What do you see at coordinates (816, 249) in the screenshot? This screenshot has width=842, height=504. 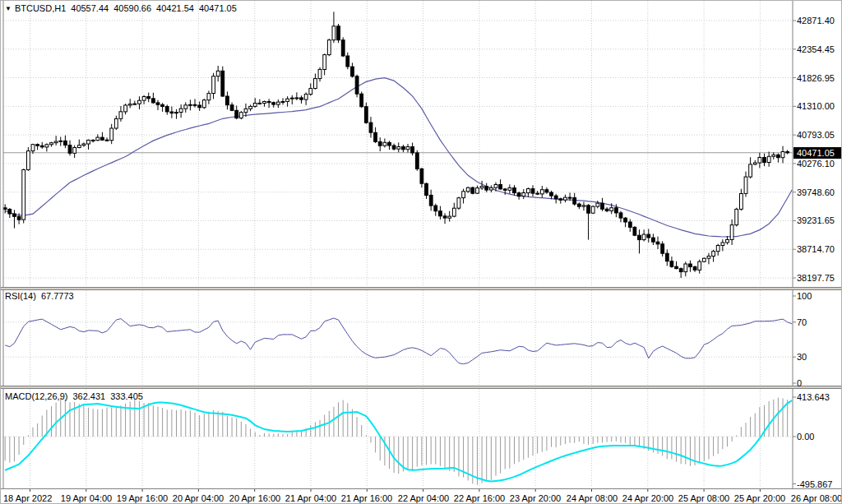 I see `price-axis-label: 38714.70` at bounding box center [816, 249].